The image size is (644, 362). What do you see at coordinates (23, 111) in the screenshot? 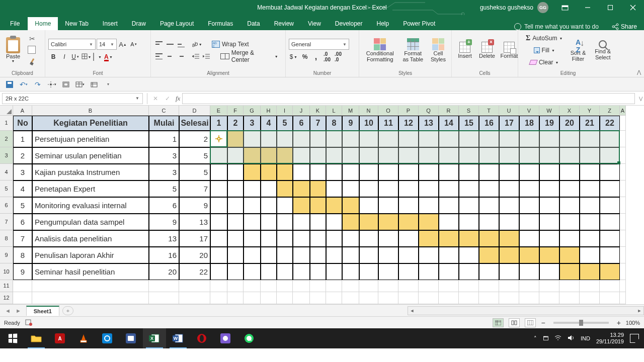
I see `column-header: A` at bounding box center [23, 111].